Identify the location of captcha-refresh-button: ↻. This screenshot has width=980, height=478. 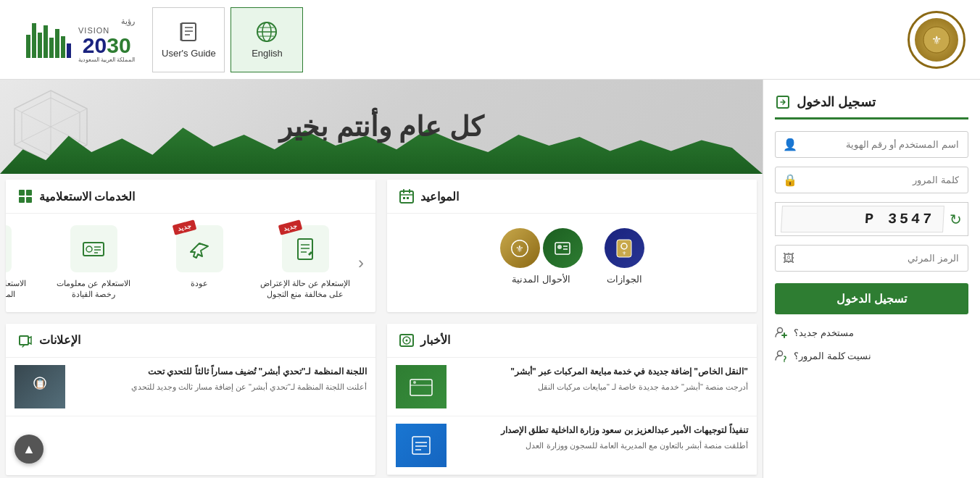
(955, 219).